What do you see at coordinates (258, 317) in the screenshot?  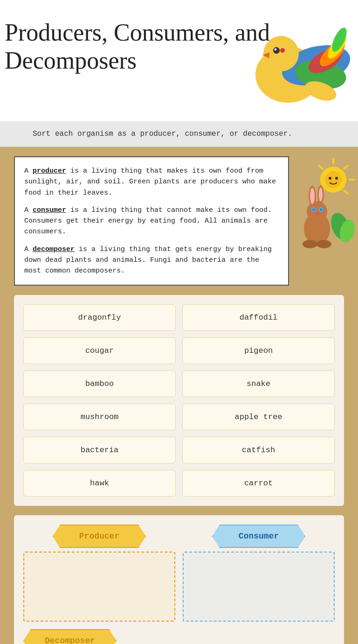 I see `organism-card-daffodil: daffodil` at bounding box center [258, 317].